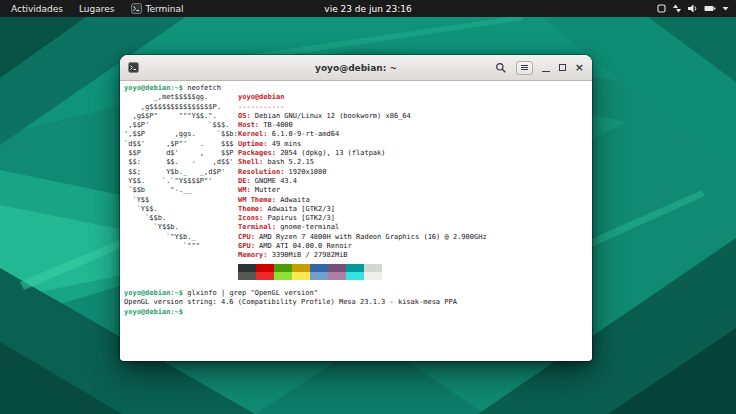 This screenshot has width=736, height=414. What do you see at coordinates (546, 68) in the screenshot?
I see `minimize-button` at bounding box center [546, 68].